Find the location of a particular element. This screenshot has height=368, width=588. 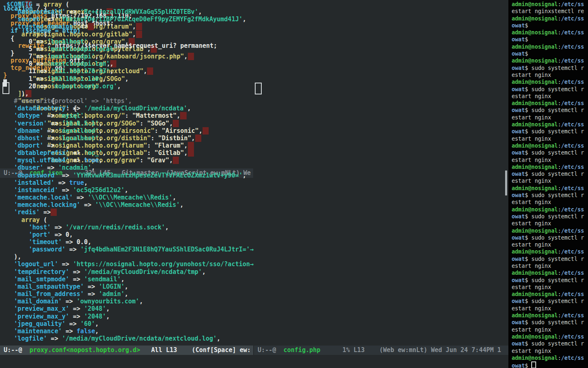

line: 0 => 'localhost', is located at coordinates (131, 42).